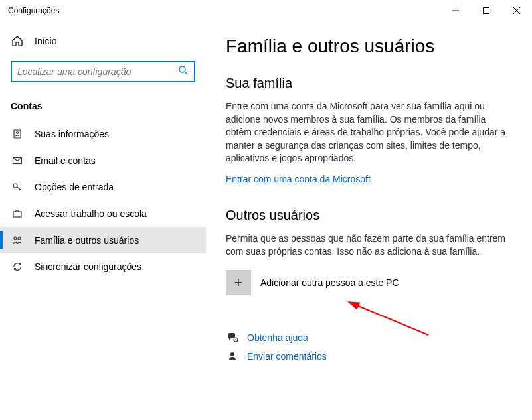 The height and width of the screenshot is (420, 532). What do you see at coordinates (17, 134) in the screenshot?
I see `person-icon` at bounding box center [17, 134].